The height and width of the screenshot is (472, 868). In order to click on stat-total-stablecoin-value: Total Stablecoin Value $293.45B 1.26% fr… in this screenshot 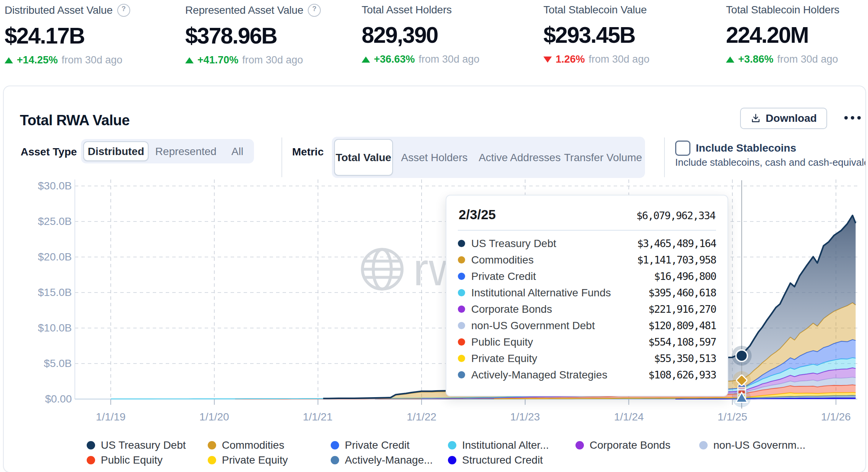, I will do `click(629, 34)`.